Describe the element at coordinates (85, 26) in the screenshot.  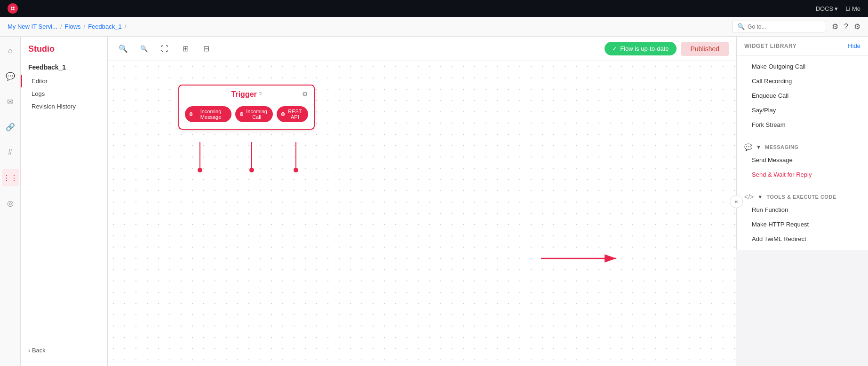
I see `breadcrumb-sep2: /` at that location.